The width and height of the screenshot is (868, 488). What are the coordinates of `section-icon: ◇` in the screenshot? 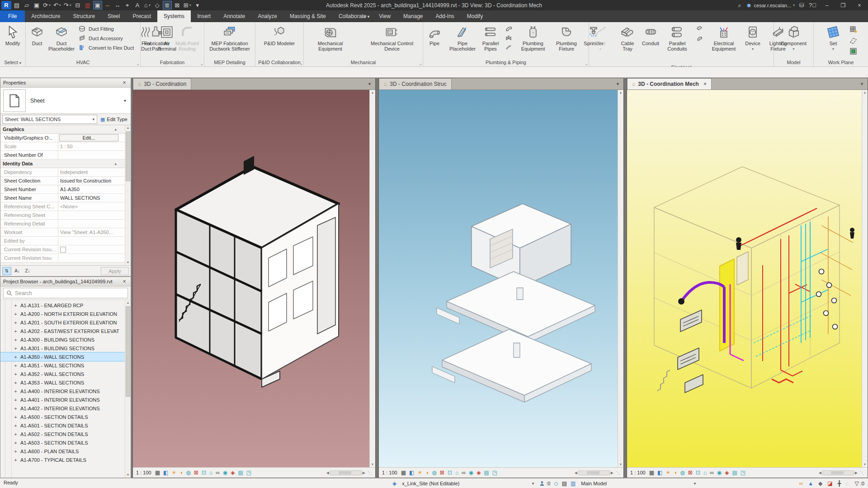 It's located at (157, 5).